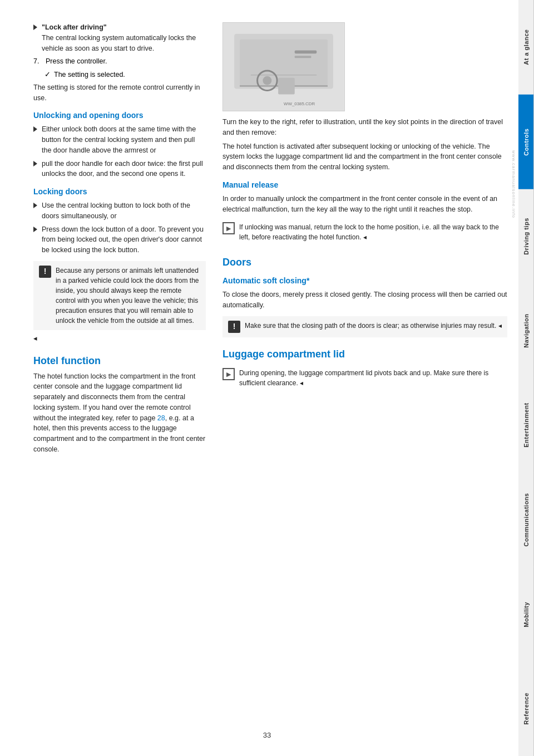 The image size is (534, 756). Describe the element at coordinates (365, 157) in the screenshot. I see `hotel-activated-text: The hotel function is activated after su…` at that location.